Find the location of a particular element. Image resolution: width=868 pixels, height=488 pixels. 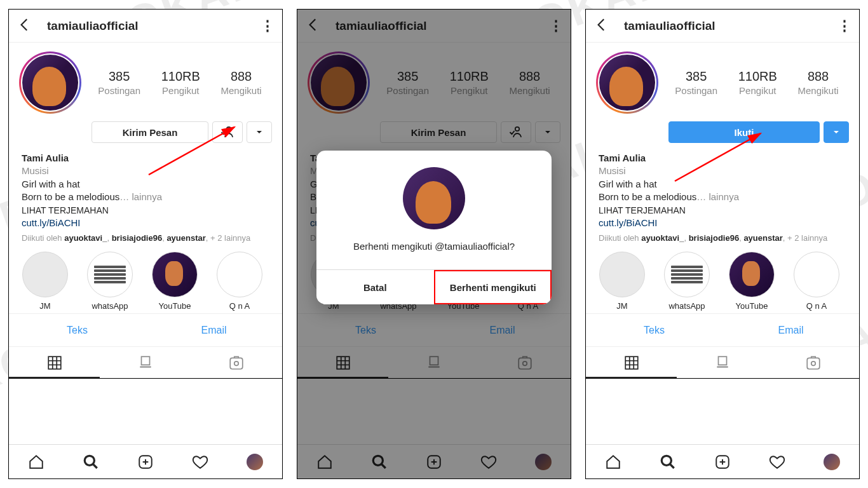

modal-avatar is located at coordinates (434, 198).